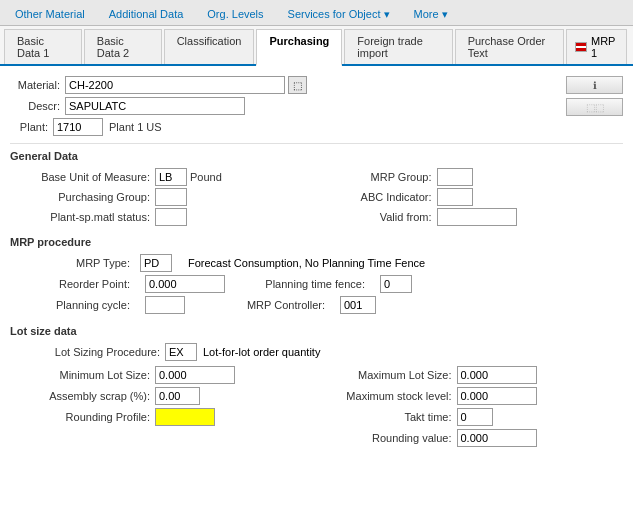 The image size is (633, 510). I want to click on reorder-point-row: Reorder Point:, so click(128, 284).